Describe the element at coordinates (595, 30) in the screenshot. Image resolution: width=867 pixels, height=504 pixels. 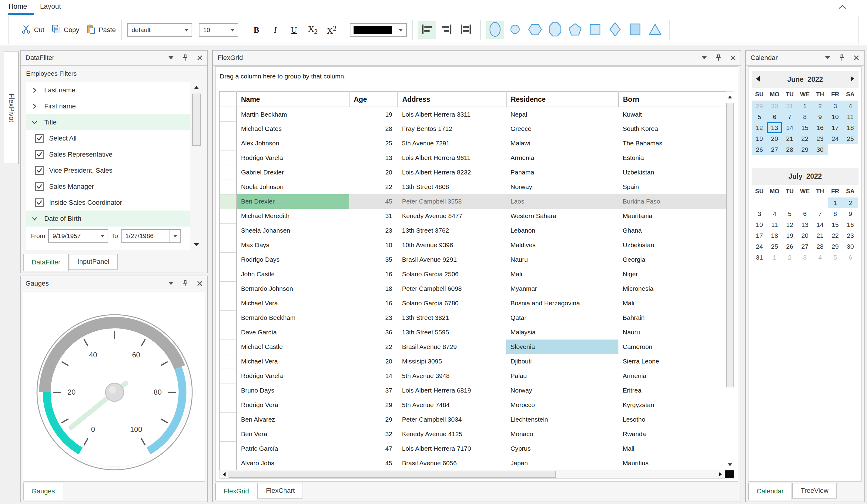
I see `square-shape-button` at that location.